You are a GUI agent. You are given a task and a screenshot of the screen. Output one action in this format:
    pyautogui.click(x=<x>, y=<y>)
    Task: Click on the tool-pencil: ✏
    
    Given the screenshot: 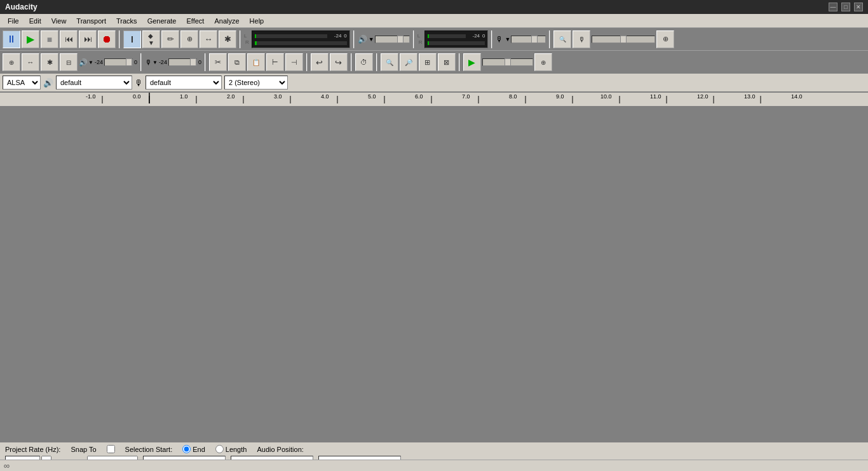 What is the action you would take?
    pyautogui.click(x=170, y=39)
    